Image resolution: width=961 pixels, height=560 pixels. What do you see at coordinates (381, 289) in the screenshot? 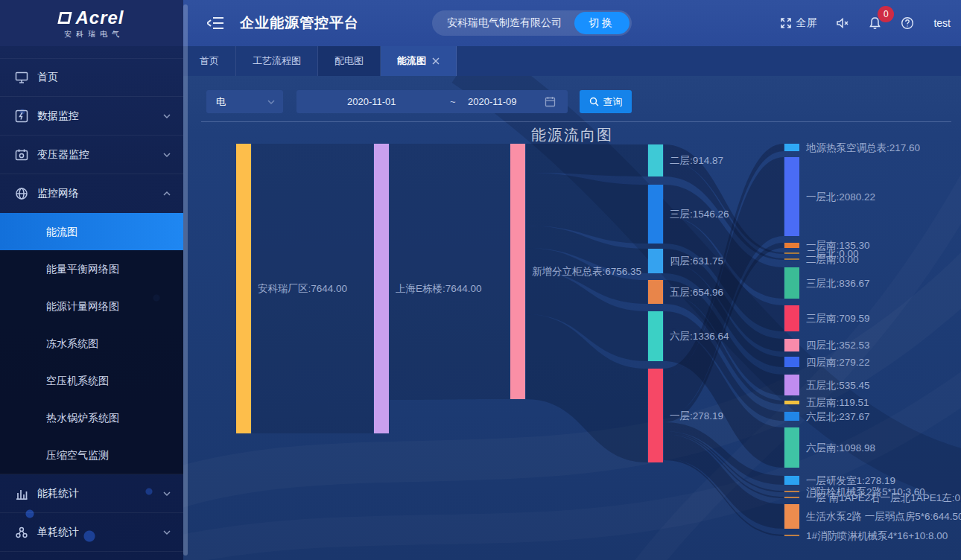
I see `sankey-node-shanghaiE` at bounding box center [381, 289].